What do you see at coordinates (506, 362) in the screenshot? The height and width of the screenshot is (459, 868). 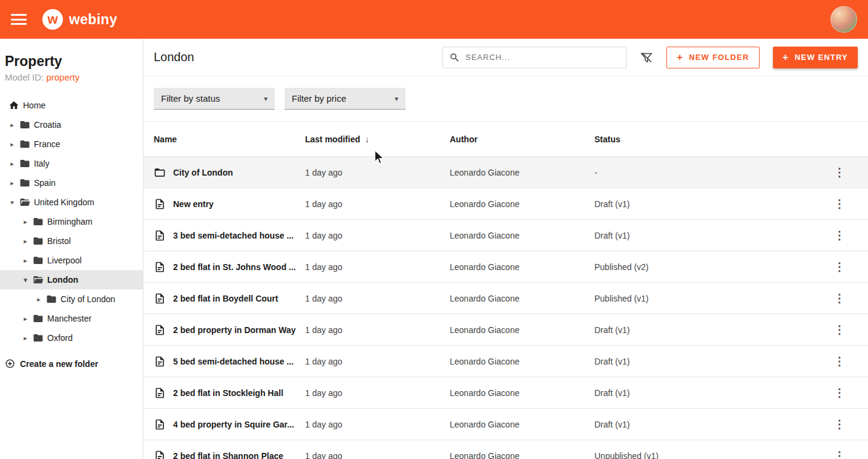 I see `table-row: 5 bed semi-detached house ... 1 day ago …` at bounding box center [506, 362].